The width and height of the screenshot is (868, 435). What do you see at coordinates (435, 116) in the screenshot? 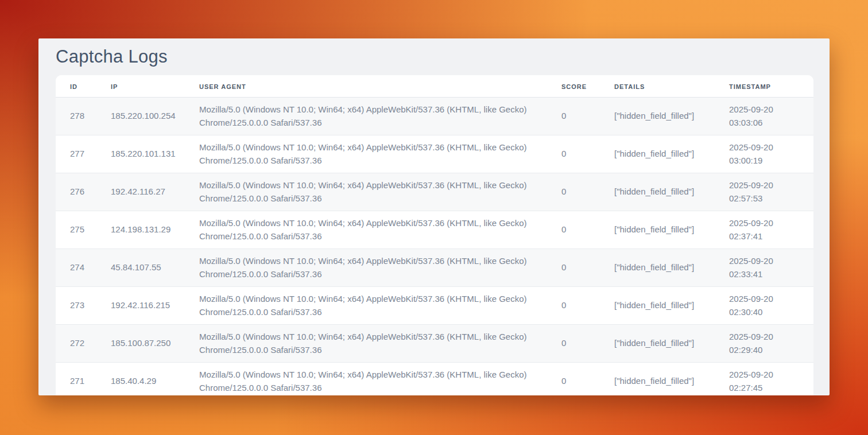
I see `table-row: 278185.220.100.254Mozilla/5.0 (Windows N…` at bounding box center [435, 116].